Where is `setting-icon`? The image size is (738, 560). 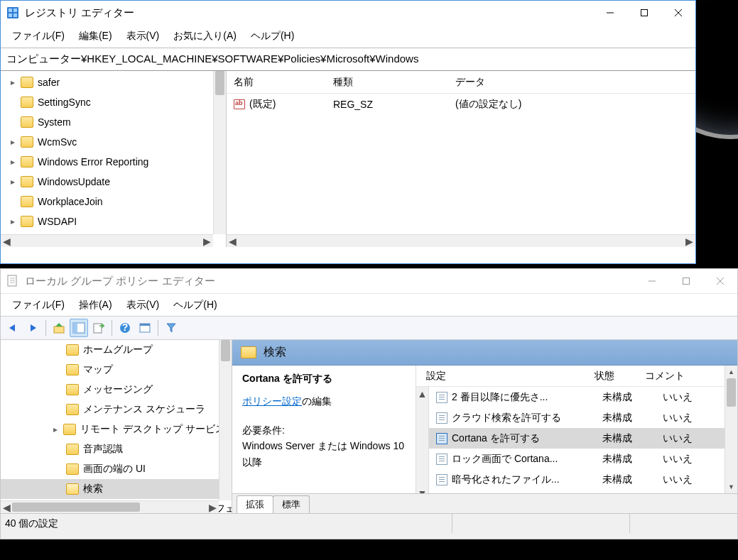
setting-icon is located at coordinates (442, 397).